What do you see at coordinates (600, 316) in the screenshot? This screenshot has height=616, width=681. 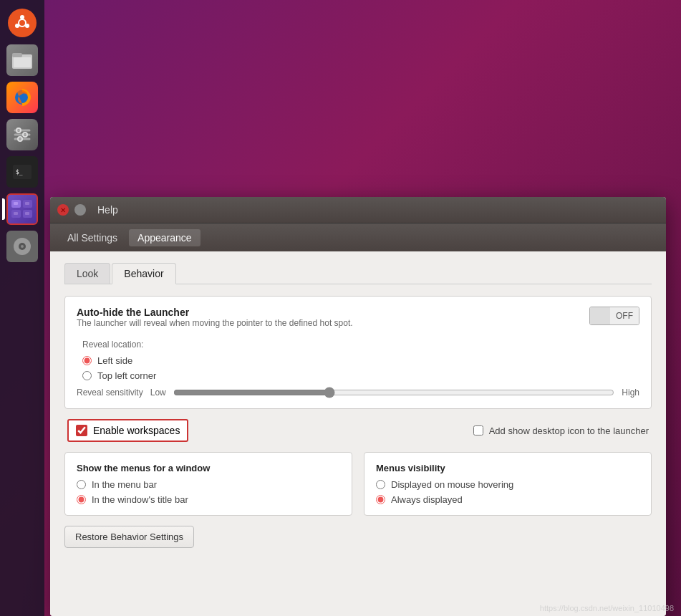 I see `toggle-track` at bounding box center [600, 316].